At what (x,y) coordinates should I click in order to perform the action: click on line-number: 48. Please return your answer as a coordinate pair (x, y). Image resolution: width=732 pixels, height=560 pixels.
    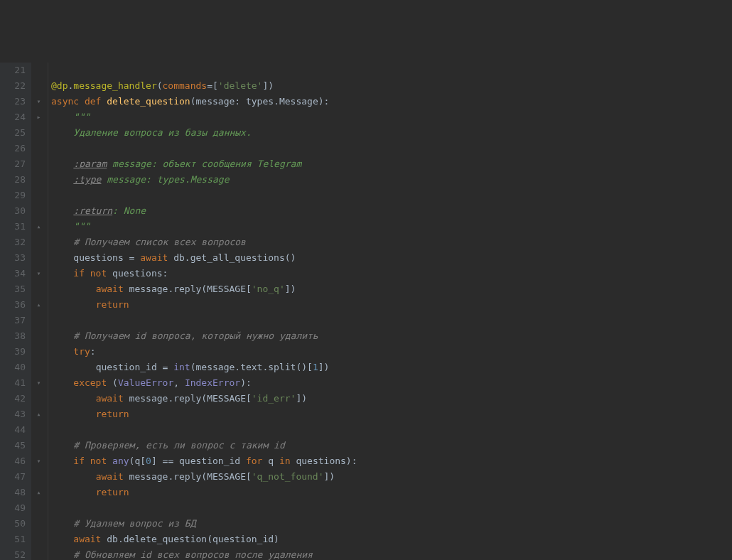
    Looking at the image, I should click on (13, 492).